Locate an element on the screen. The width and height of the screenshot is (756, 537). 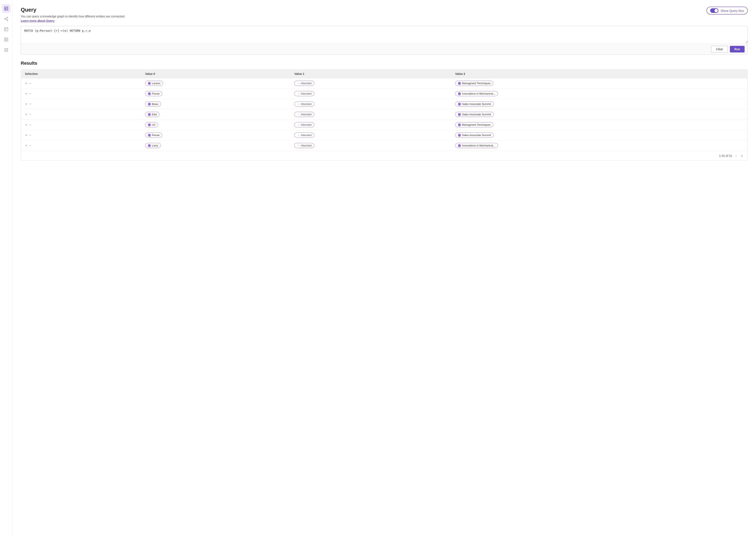
value0-cell: Persie is located at coordinates (216, 94).